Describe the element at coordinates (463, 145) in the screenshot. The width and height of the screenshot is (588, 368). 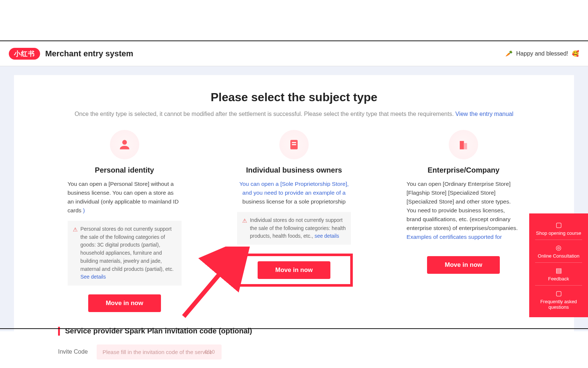
I see `building-icon` at that location.